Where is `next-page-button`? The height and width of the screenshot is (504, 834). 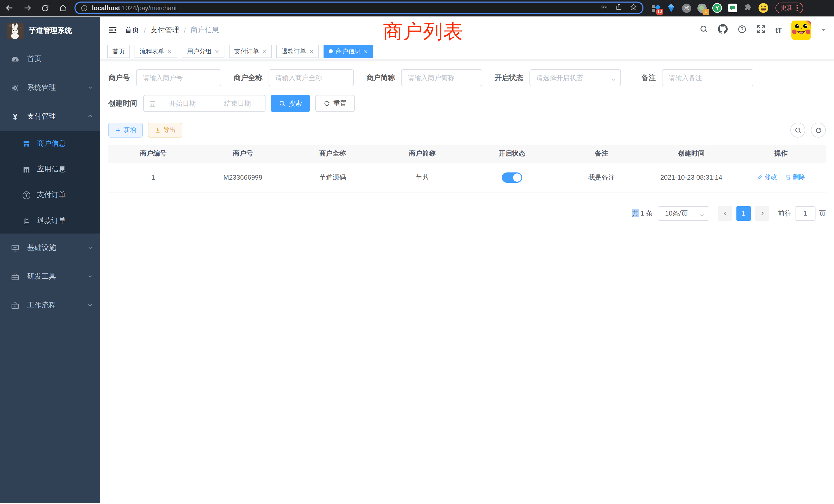
next-page-button is located at coordinates (762, 213).